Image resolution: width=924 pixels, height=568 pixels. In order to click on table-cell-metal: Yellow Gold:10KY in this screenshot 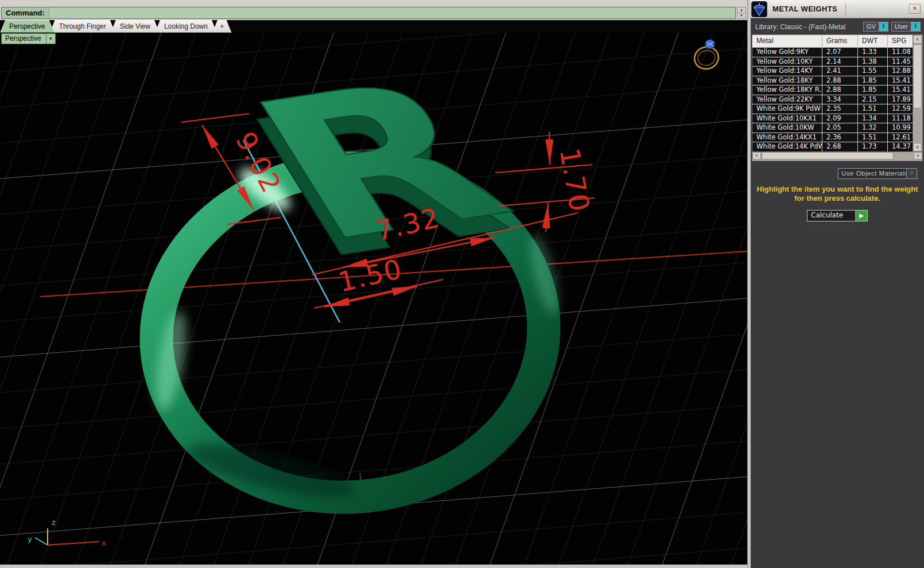, I will do `click(787, 62)`.